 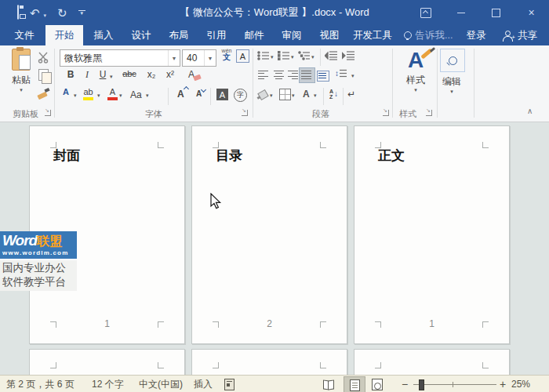 I want to click on ribbon-display-options-icon, so click(x=425, y=13).